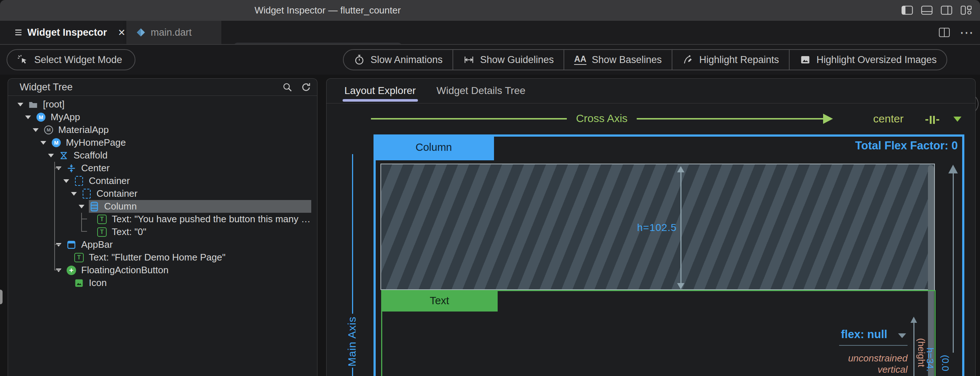 The image size is (980, 376). I want to click on window-controls, so click(937, 10).